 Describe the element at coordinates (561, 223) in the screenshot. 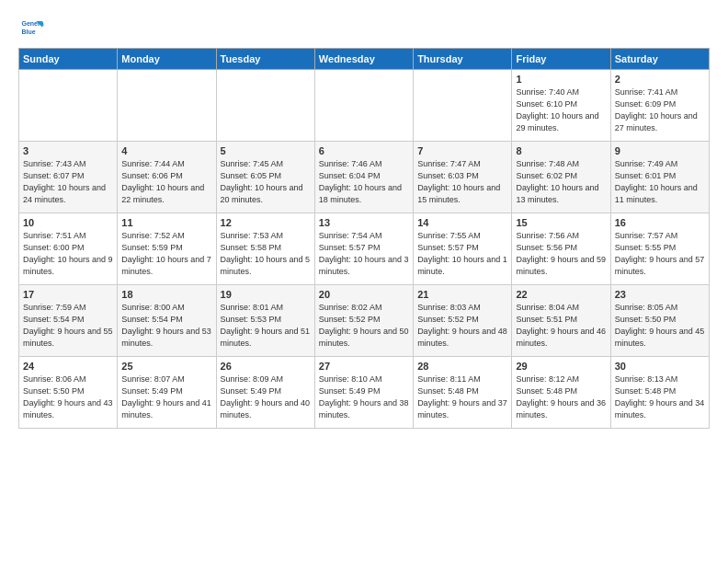

I see `day-number: 15` at that location.